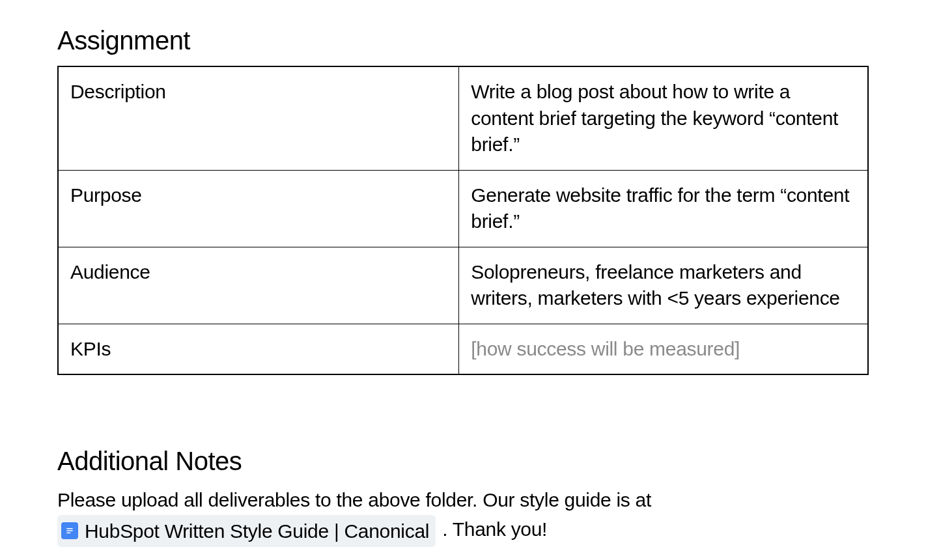 The image size is (926, 560). Describe the element at coordinates (463, 516) in the screenshot. I see `additional-notes-body: Please upload all deliverables to the ab…` at that location.